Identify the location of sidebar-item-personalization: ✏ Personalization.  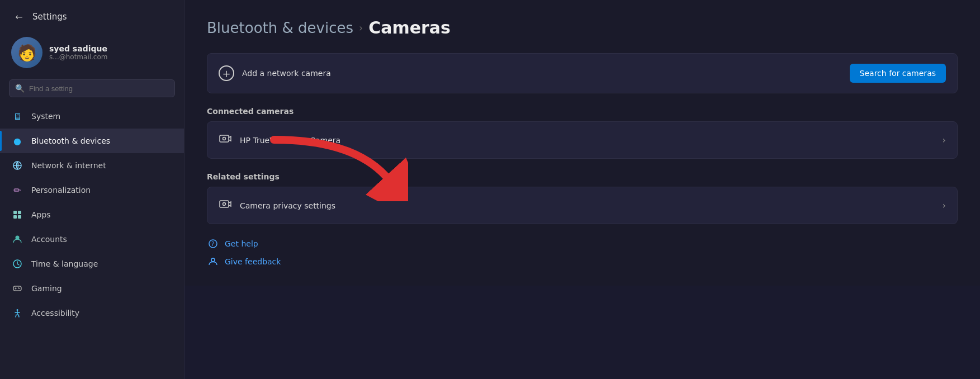
(92, 190).